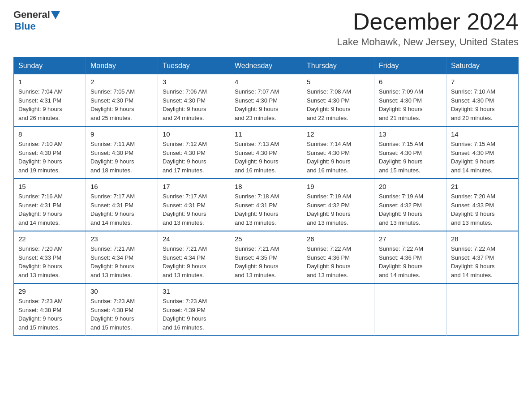 Image resolution: width=532 pixels, height=411 pixels. What do you see at coordinates (50, 100) in the screenshot?
I see `calendar-cell: 1Sunrise: 7:04 AMSunset: 4:31 PMDaylight…` at bounding box center [50, 100].